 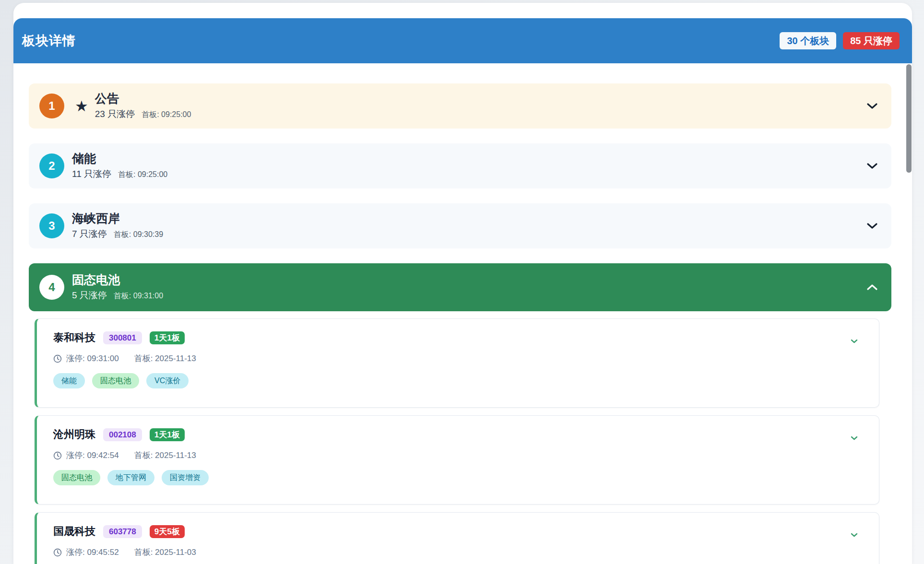 I want to click on sector-subtitle: 23 只涨停 首板: 09:25:00, so click(x=143, y=114).